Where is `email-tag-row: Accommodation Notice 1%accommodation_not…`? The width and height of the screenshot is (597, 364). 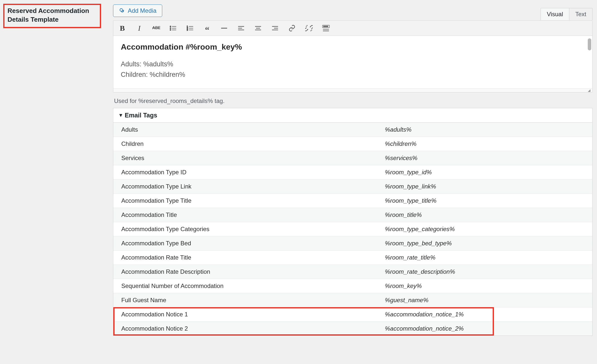
email-tag-row: Accommodation Notice 1%accommodation_not… is located at coordinates (353, 314).